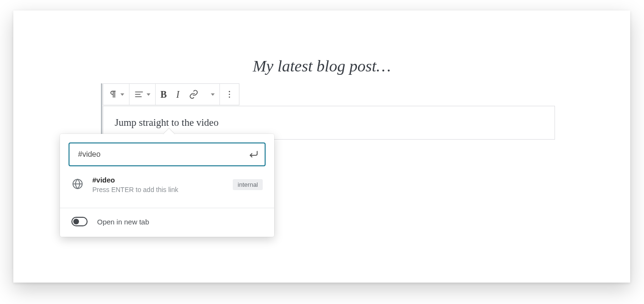  Describe the element at coordinates (229, 94) in the screenshot. I see `more-options-button` at that location.